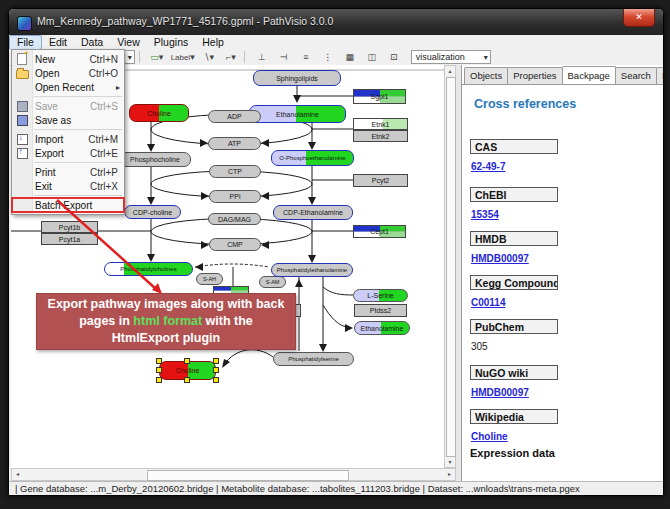  What do you see at coordinates (306, 58) in the screenshot?
I see `stack-vertical-button: ≡` at bounding box center [306, 58].